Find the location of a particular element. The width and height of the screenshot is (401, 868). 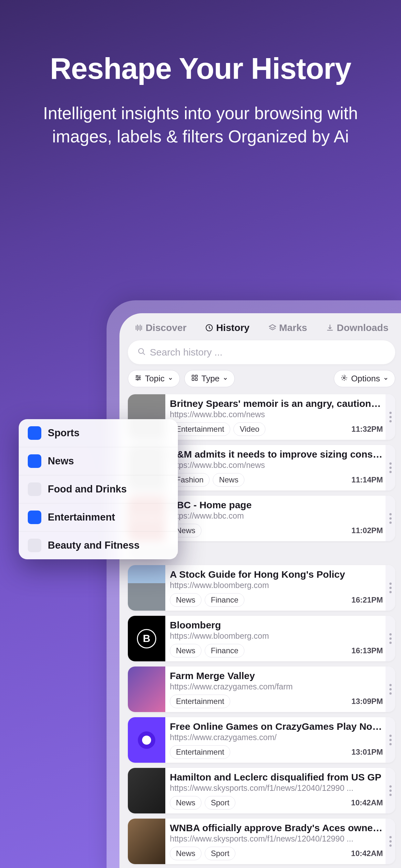

tab-downloads: Downloads is located at coordinates (357, 328).